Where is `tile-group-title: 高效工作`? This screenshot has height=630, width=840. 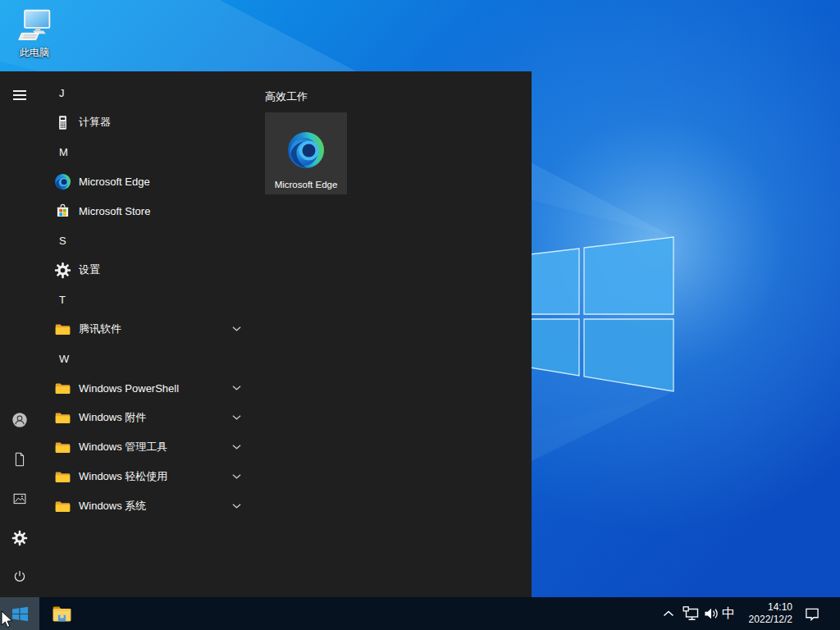
tile-group-title: 高效工作 is located at coordinates (286, 97).